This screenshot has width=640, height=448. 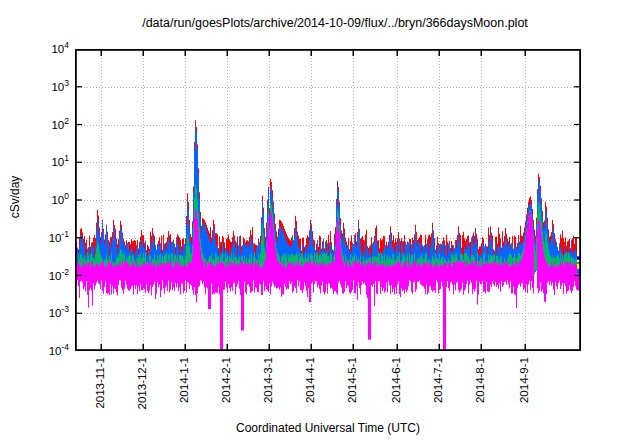 What do you see at coordinates (268, 380) in the screenshot?
I see `x-tick-label: 2014-3-1` at bounding box center [268, 380].